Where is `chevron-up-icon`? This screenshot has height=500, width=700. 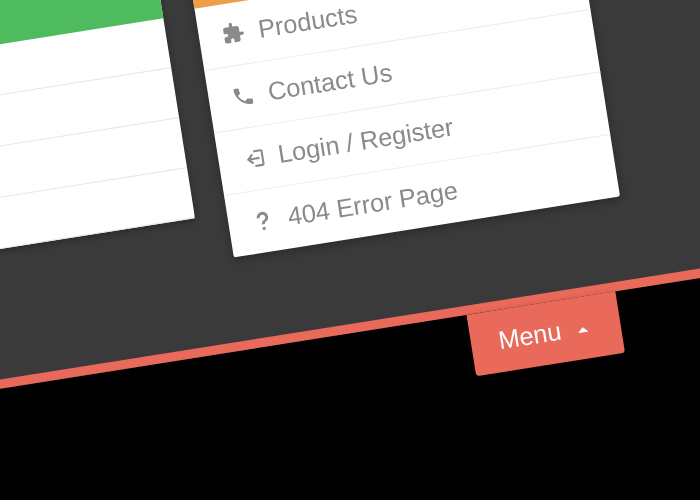 chevron-up-icon is located at coordinates (583, 328).